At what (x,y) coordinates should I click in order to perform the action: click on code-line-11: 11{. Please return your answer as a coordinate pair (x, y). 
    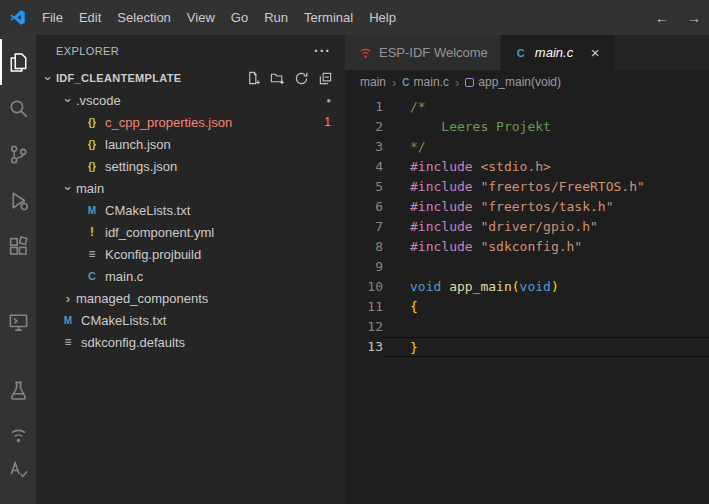
    Looking at the image, I should click on (527, 307).